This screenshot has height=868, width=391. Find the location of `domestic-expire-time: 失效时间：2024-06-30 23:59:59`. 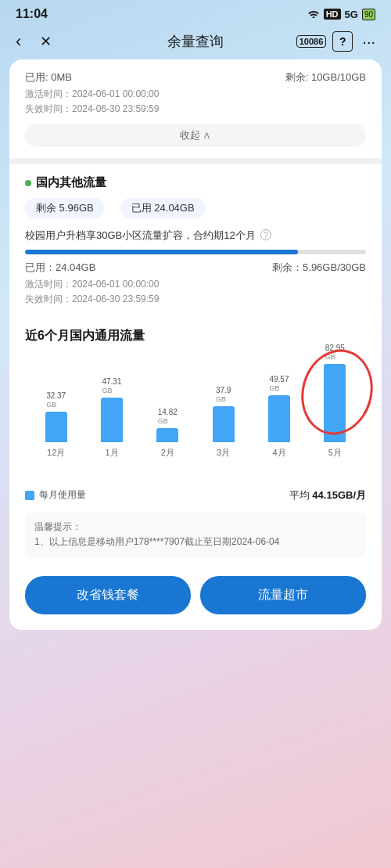

domestic-expire-time: 失效时间：2024-06-30 23:59:59 is located at coordinates (196, 299).